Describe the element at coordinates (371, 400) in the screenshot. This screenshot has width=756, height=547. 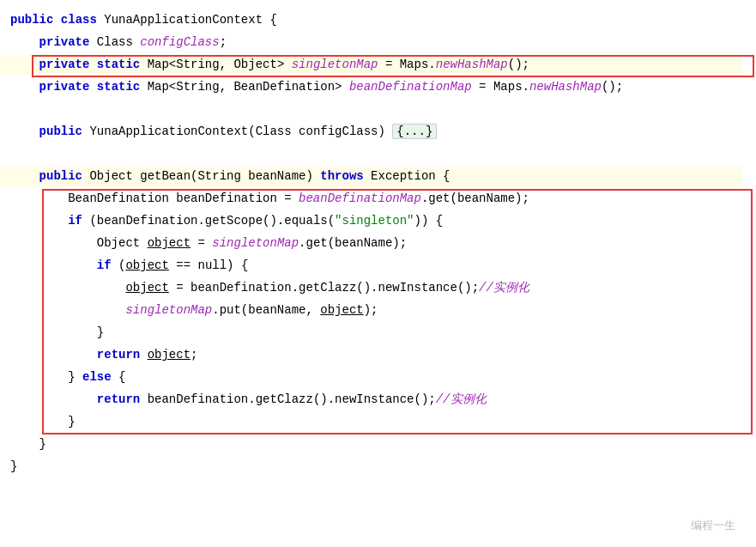
I see `line-content-18: return beanDefination.getClazz().newInst…` at that location.